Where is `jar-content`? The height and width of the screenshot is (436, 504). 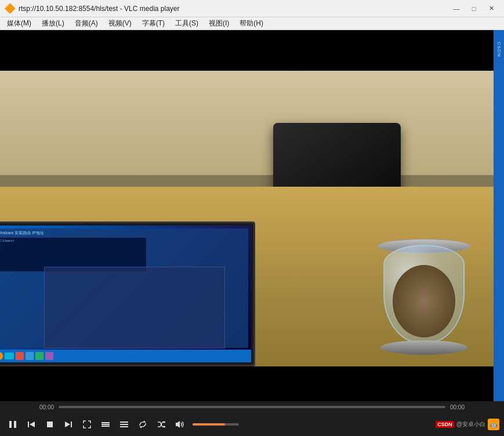 jar-content is located at coordinates (425, 301).